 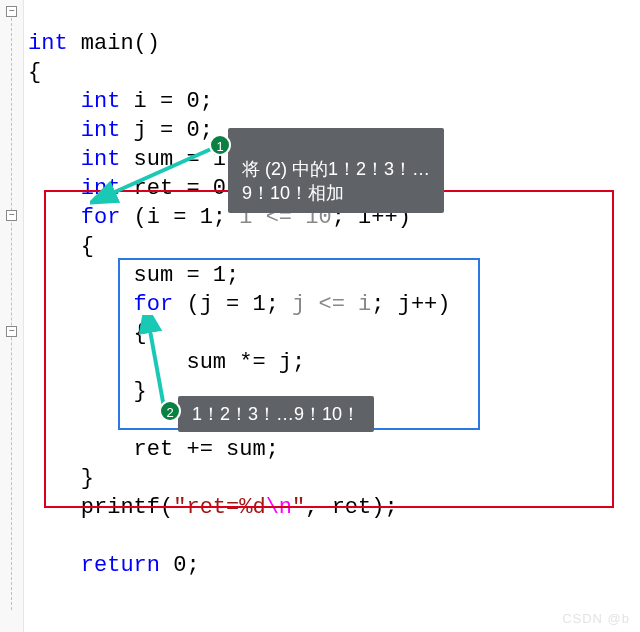 I want to click on badge-2: 2, so click(x=170, y=411).